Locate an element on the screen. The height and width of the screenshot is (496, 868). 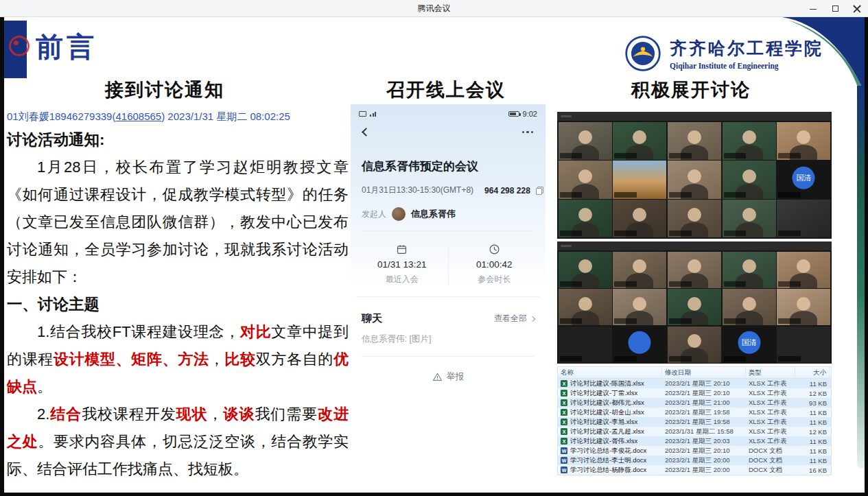
meeting-time-row: 01月31日13:30-15:30(GMT+8) 964 298 228 is located at coordinates (448, 185).